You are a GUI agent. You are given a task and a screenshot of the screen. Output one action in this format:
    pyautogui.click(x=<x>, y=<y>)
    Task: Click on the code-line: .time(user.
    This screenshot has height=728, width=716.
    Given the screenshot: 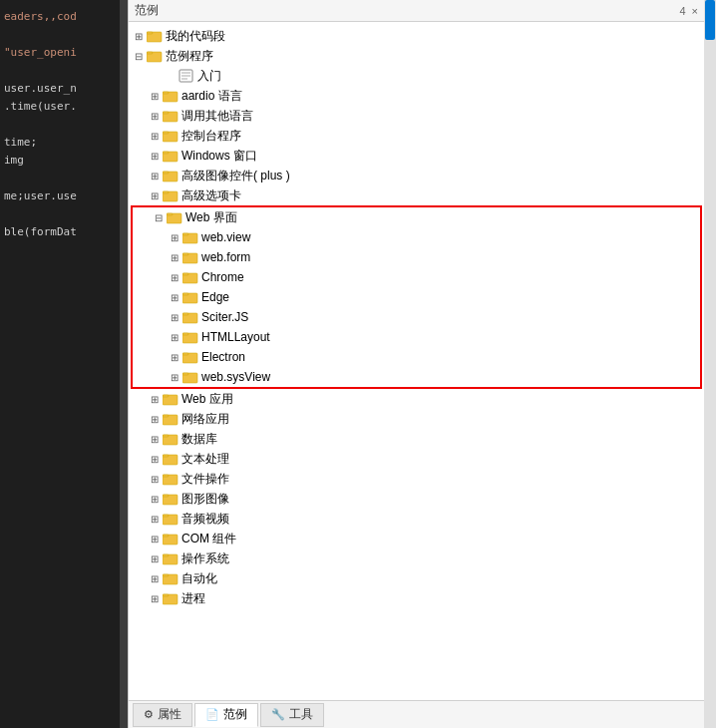 What is the action you would take?
    pyautogui.click(x=60, y=107)
    